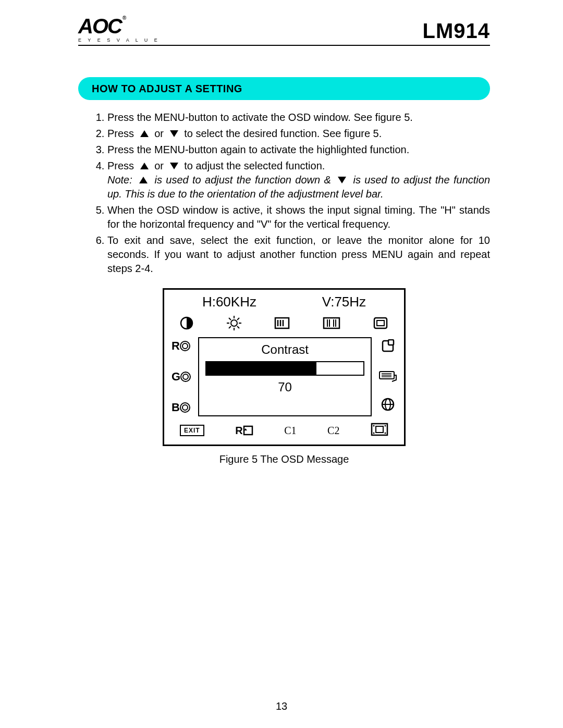  Describe the element at coordinates (299, 187) in the screenshot. I see `step-4-note: Note: is used to adjust the function dow…` at that location.